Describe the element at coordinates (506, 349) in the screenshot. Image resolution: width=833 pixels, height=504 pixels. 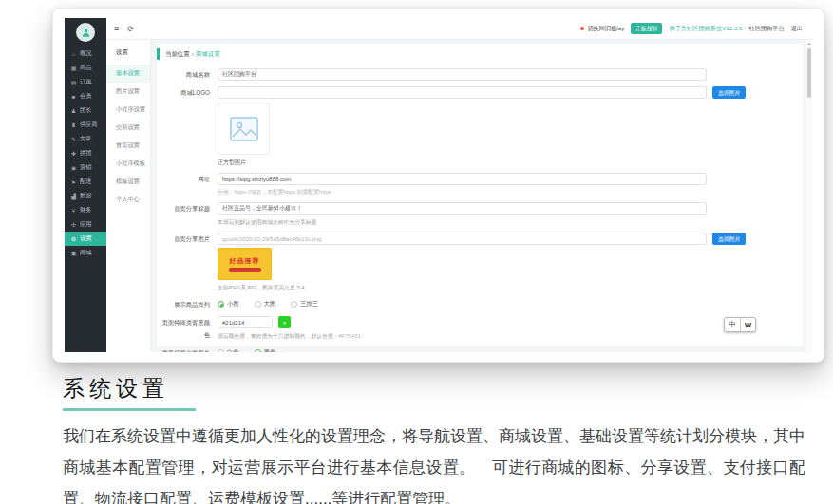
I see `title-color-radio-group: 白色 黑色` at that location.